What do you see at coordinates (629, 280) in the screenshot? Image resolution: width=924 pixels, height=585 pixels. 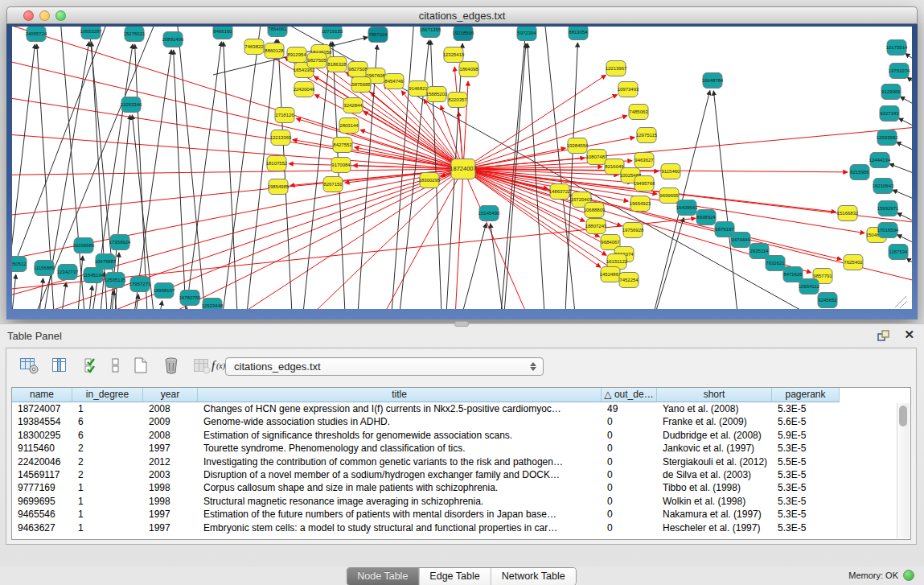 I see `graph-node: 7452254` at bounding box center [629, 280].